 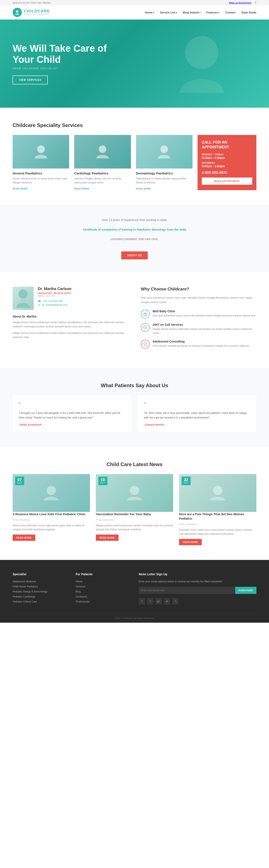 I want to click on read-more-cardiology: READ MORE, so click(x=82, y=189).